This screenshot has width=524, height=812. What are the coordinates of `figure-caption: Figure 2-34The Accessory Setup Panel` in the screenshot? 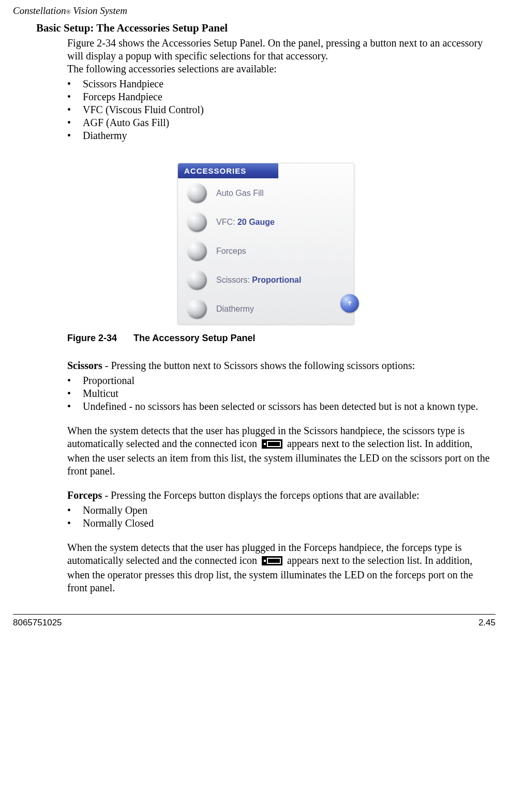 It's located at (281, 338).